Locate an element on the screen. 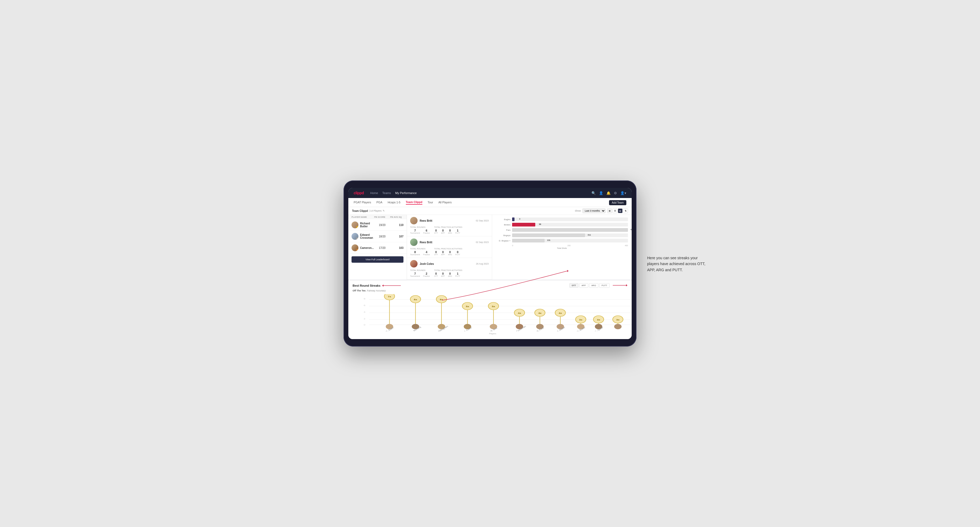 Image resolution: width=980 pixels, height=527 pixels. nav-my-performance: My Performance is located at coordinates (406, 193).